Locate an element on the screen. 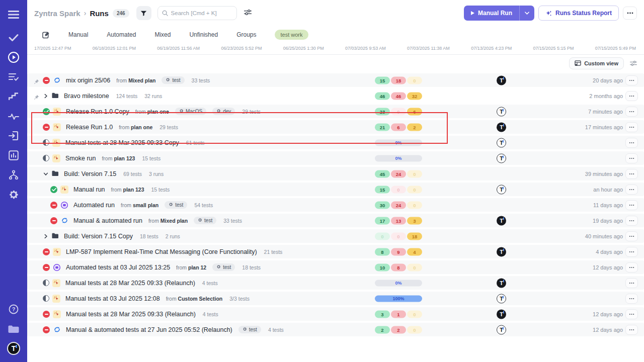 This screenshot has width=644, height=362. run-name: Manual & automated tests at 27 Jun 2025 … is located at coordinates (149, 330).